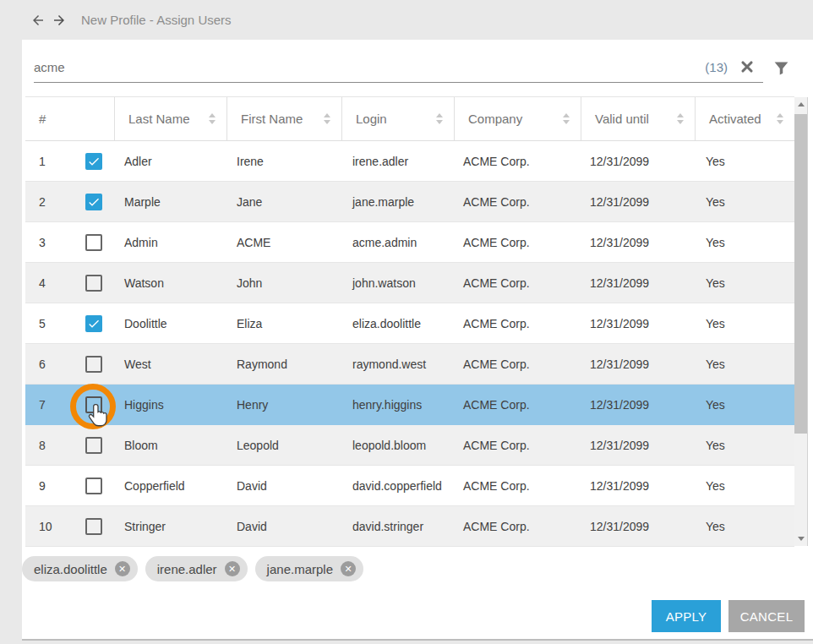  What do you see at coordinates (410, 161) in the screenshot?
I see `table-row: 1 Adler Irene irene.adler ACME Corp. 12/…` at bounding box center [410, 161].